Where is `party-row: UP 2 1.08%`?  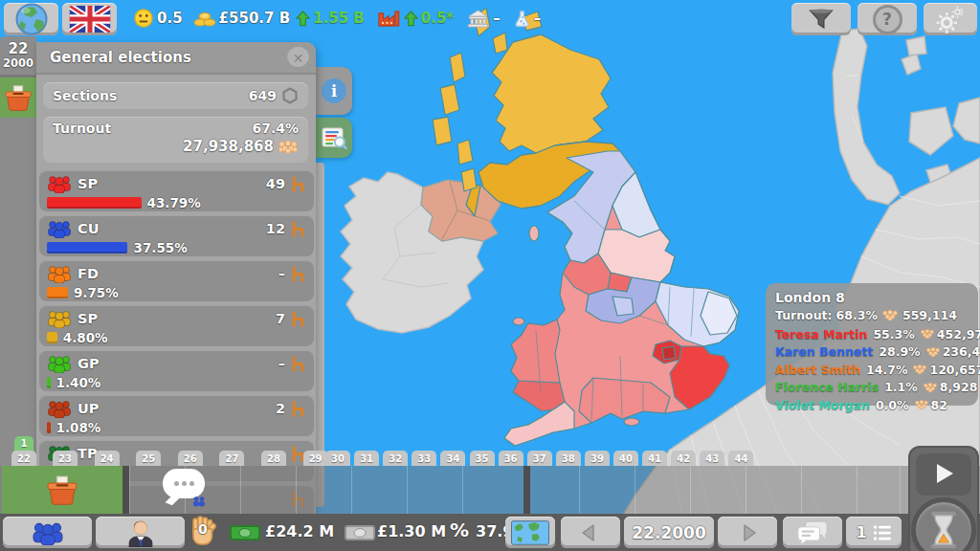 party-row: UP 2 1.08% is located at coordinates (176, 415).